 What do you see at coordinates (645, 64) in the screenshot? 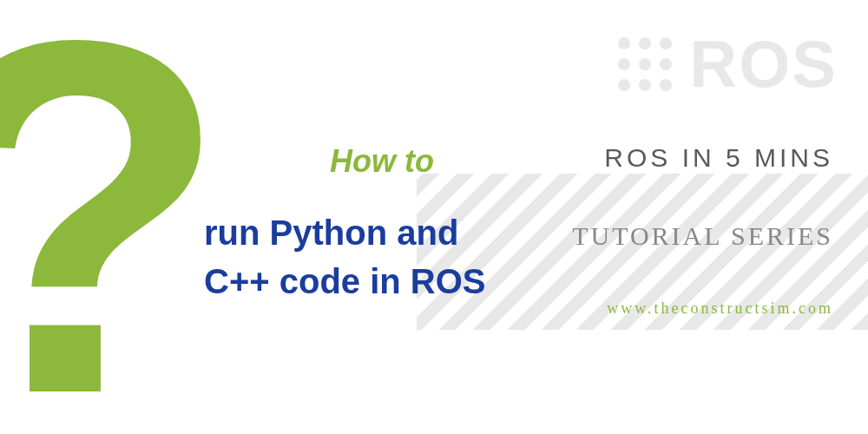
I see `ros-dots-icon` at bounding box center [645, 64].